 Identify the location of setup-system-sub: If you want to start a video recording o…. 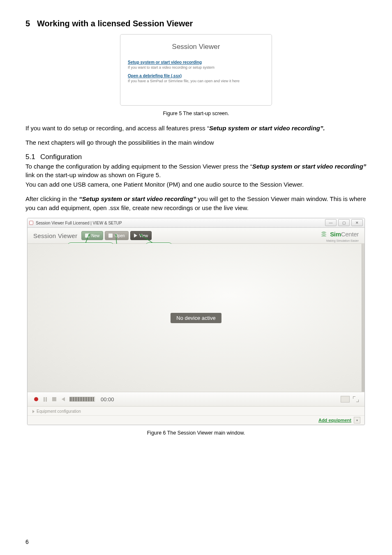
(196, 67).